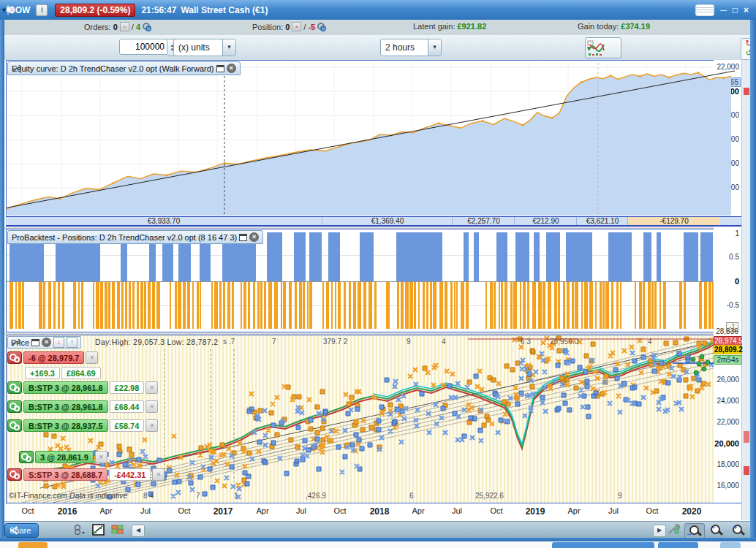 This screenshot has height=548, width=756. I want to click on units-select: (x) units ▾, so click(205, 47).